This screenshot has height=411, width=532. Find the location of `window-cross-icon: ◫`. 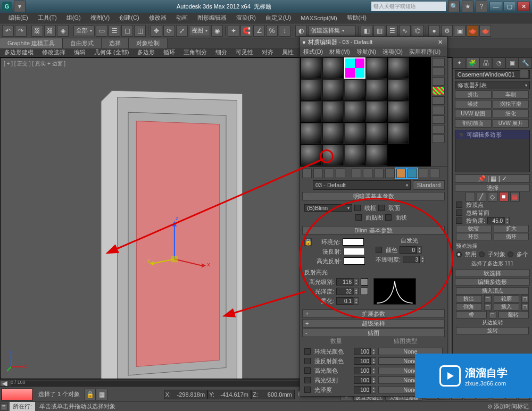

window-cross-icon: ◫ is located at coordinates (140, 31).